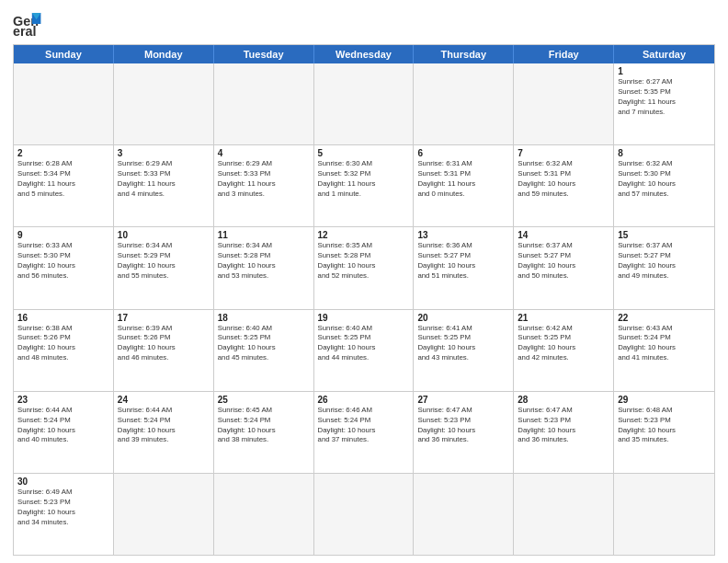 This screenshot has width=728, height=563. What do you see at coordinates (463, 186) in the screenshot?
I see `calendar-cell: 6Sunrise: 6:31 AM Sunset: 5:31 PM Daylig…` at bounding box center [463, 186].